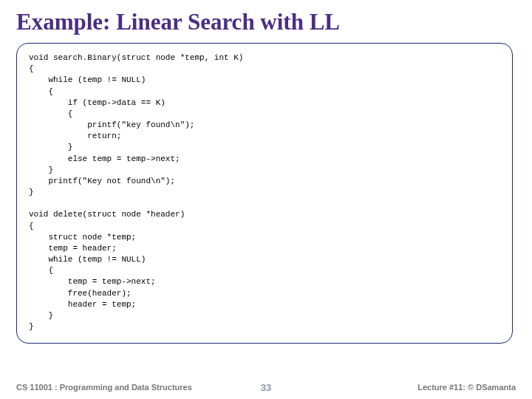 This screenshot has height=399, width=532. I want to click on slide-number: 33, so click(266, 387).